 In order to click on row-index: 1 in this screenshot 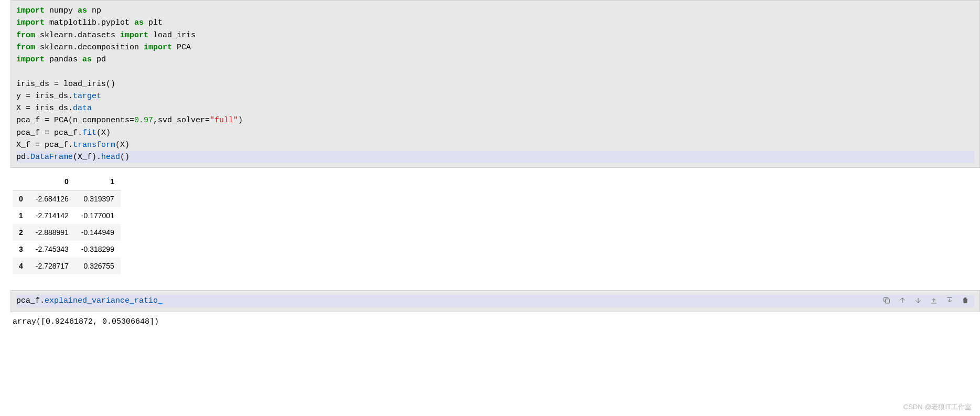, I will do `click(21, 216)`.